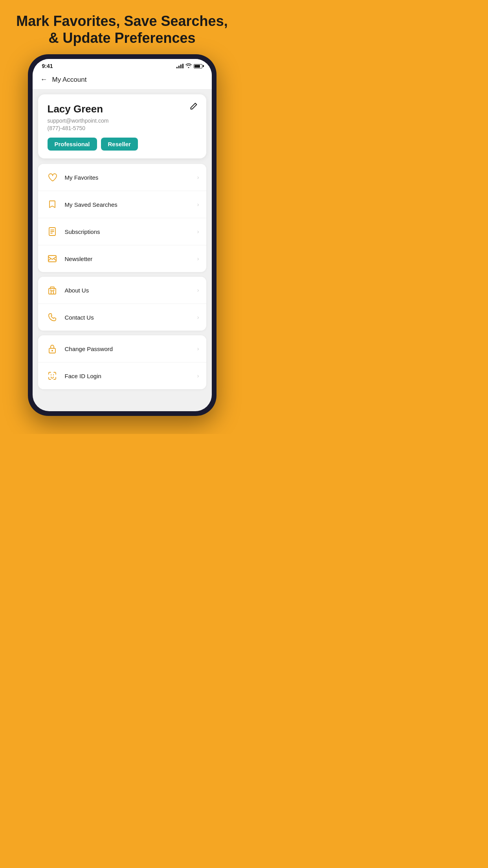 The height and width of the screenshot is (868, 488). Describe the element at coordinates (122, 178) in the screenshot. I see `menu-item-favorites: My Favorites ›` at that location.